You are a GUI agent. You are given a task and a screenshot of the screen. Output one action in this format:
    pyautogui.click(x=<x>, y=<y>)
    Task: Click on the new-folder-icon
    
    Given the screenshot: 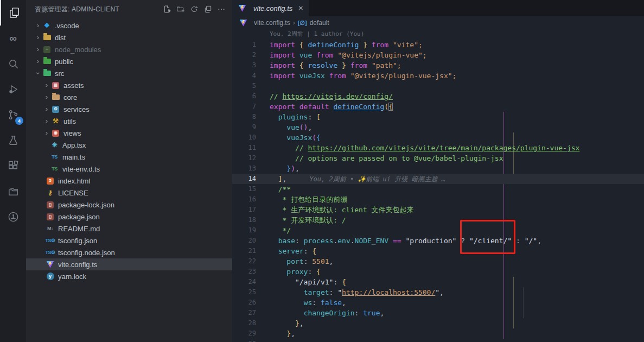 What is the action you would take?
    pyautogui.click(x=180, y=10)
    